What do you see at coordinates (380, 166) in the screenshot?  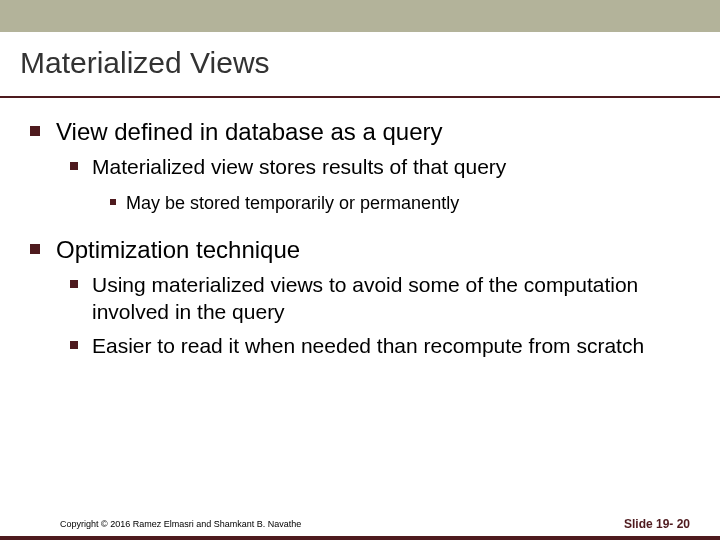 I see `bullet-level2: Materialized view stores results of that…` at bounding box center [380, 166].